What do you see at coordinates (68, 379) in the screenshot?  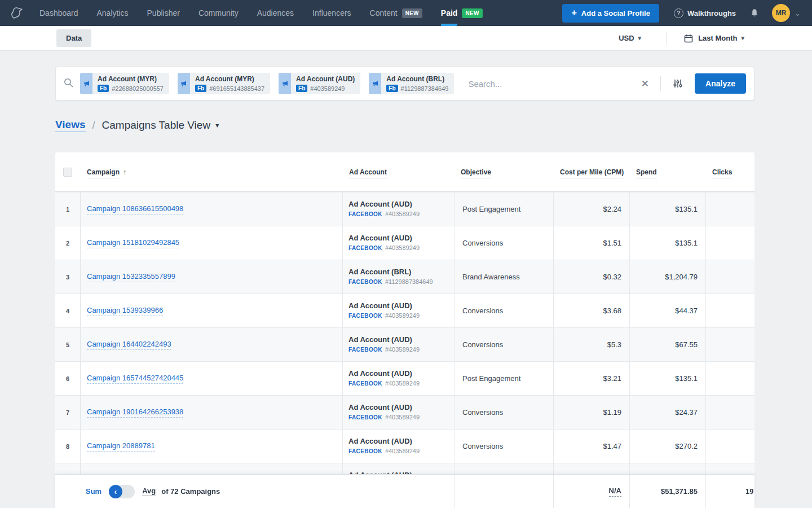 I see `row-number: 6` at bounding box center [68, 379].